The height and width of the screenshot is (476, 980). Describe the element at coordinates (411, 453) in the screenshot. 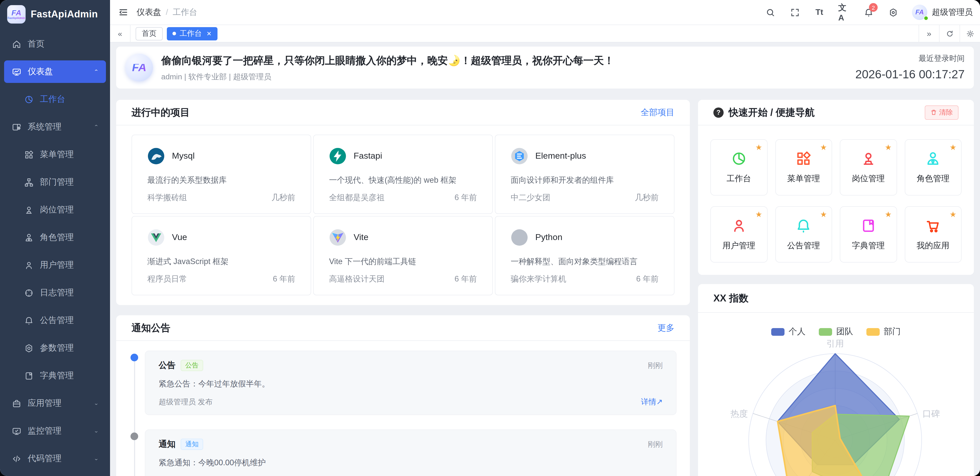

I see `notice-item-notification: 通知 通知 刚刚 紧急通知：今晚00.00停机维护 详情↗` at that location.